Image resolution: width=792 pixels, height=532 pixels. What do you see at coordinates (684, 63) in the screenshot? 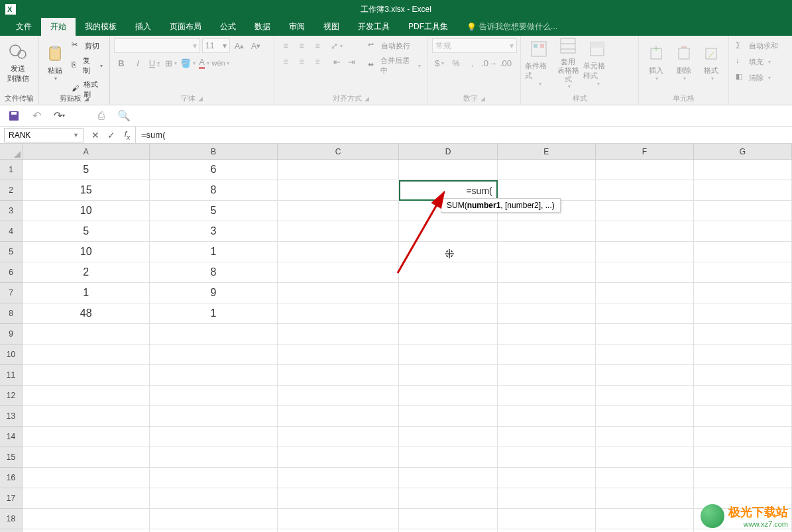
I see `delete-cells-button: 删除` at bounding box center [684, 63].